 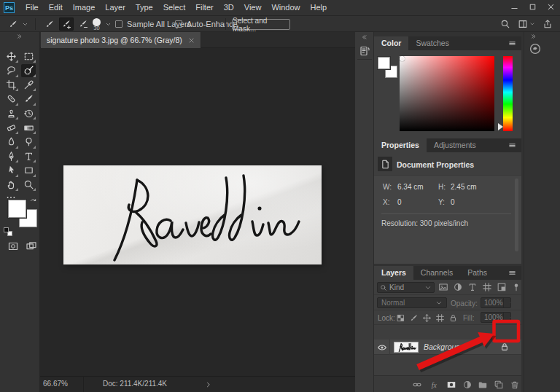 I want to click on pen-tool, so click(x=11, y=156).